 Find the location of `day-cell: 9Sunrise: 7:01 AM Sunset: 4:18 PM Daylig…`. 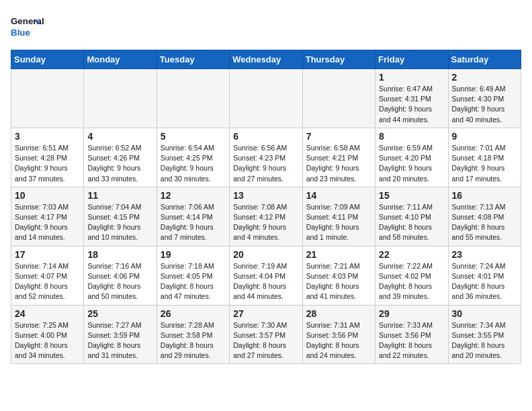

day-cell: 9Sunrise: 7:01 AM Sunset: 4:18 PM Daylig… is located at coordinates (484, 157).